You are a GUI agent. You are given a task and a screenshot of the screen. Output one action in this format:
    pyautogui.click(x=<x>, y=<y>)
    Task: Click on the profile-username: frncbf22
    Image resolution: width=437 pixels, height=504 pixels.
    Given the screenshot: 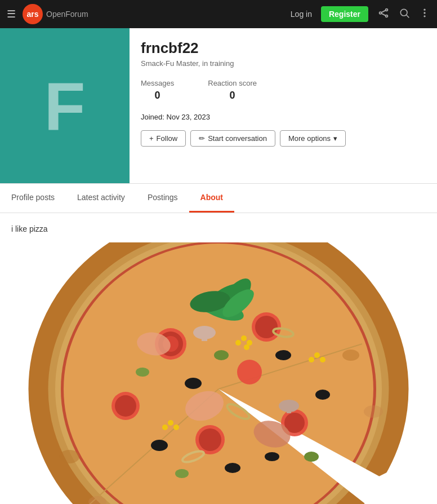 What is the action you would take?
    pyautogui.click(x=283, y=48)
    